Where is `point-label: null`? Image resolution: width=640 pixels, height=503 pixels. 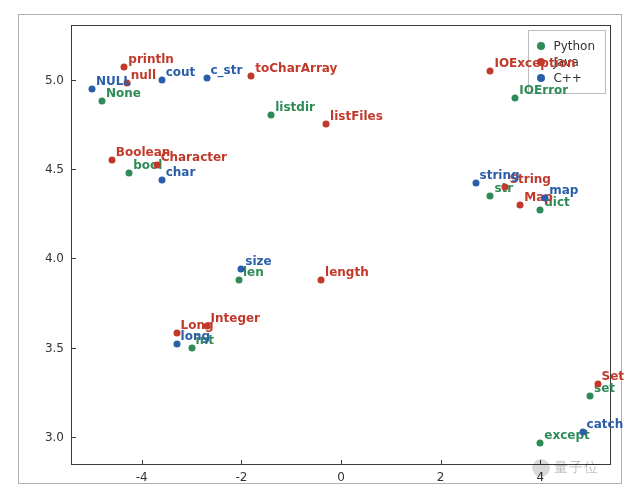
point-label: null is located at coordinates (144, 75).